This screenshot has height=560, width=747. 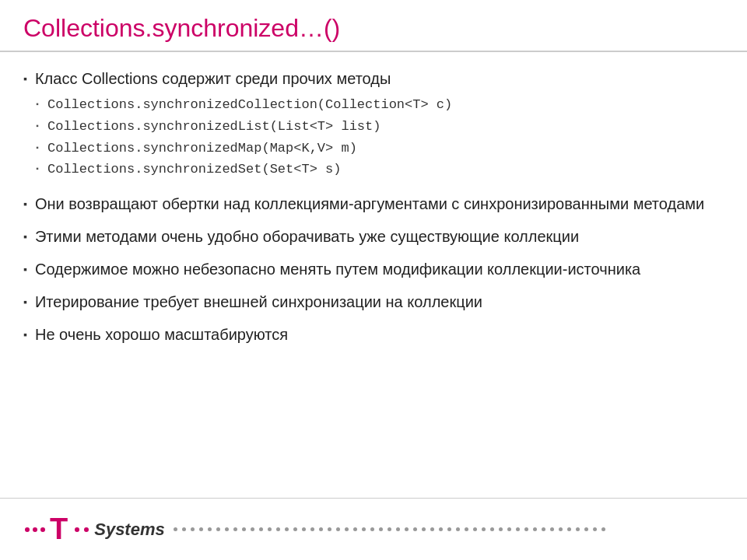 I want to click on t-systems-logo-text: Systems, so click(x=129, y=530).